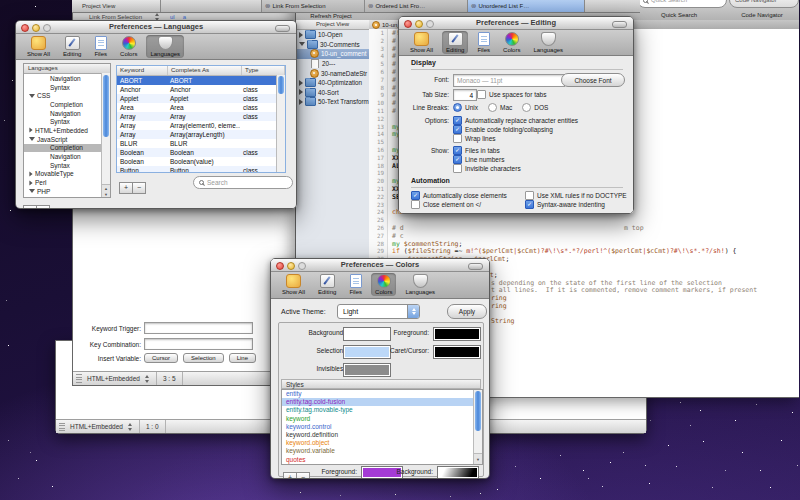 Image resolution: width=800 pixels, height=500 pixels. Describe the element at coordinates (465, 196) in the screenshot. I see `checkbox-row: ✓Automatically close elements` at that location.